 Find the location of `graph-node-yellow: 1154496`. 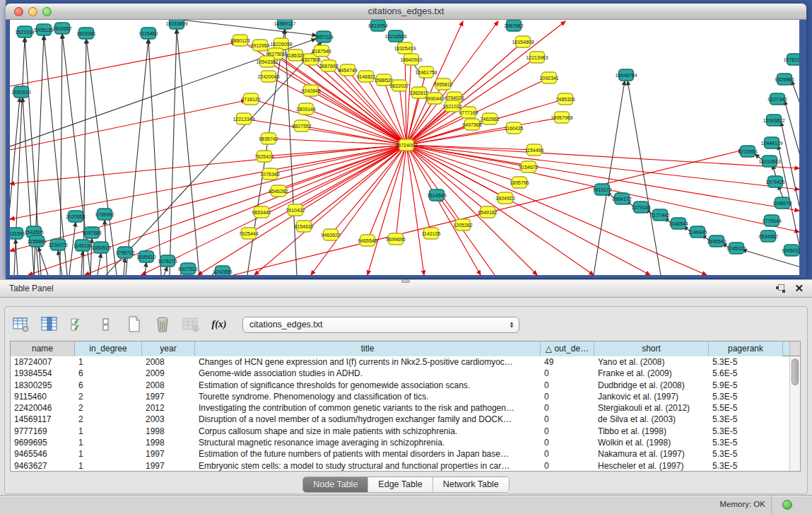

graph-node-yellow: 1154496 is located at coordinates (534, 150).